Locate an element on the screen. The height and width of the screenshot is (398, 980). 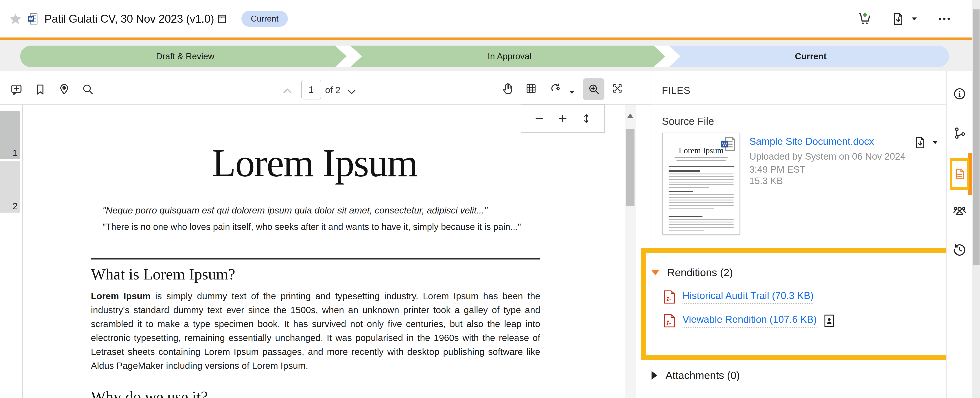
zoom-in-icon is located at coordinates (593, 89).